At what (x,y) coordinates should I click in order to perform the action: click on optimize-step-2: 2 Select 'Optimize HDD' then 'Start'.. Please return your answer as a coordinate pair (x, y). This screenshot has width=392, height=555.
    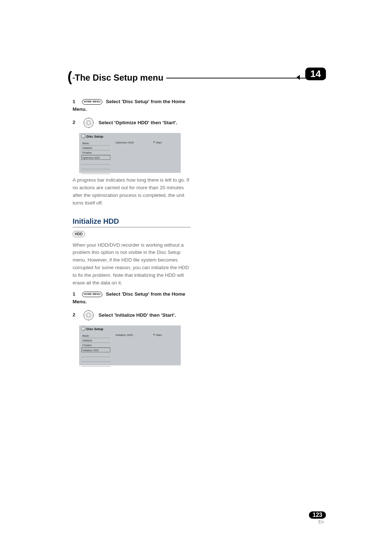
    Looking at the image, I should click on (131, 123).